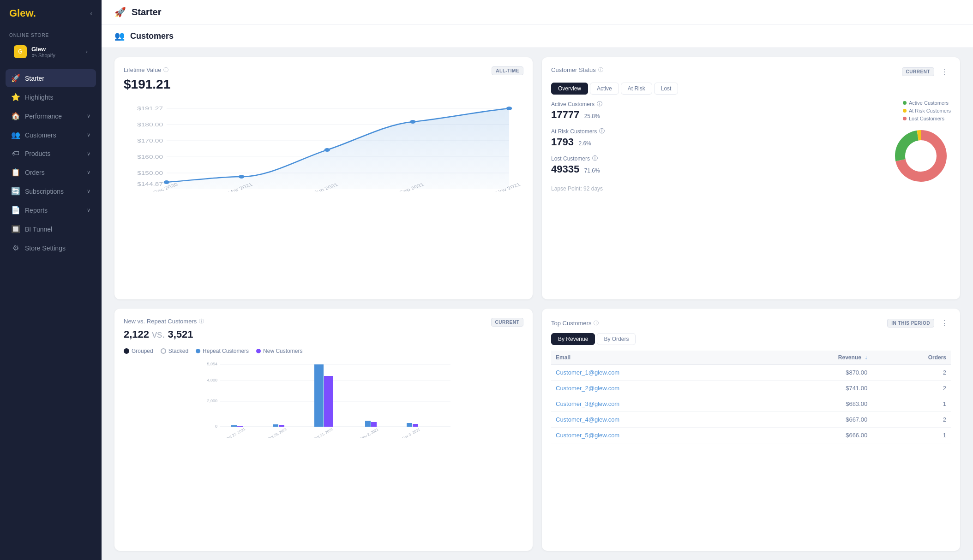  Describe the element at coordinates (43, 55) in the screenshot. I see `store-platform: 🛍 Shopify` at that location.